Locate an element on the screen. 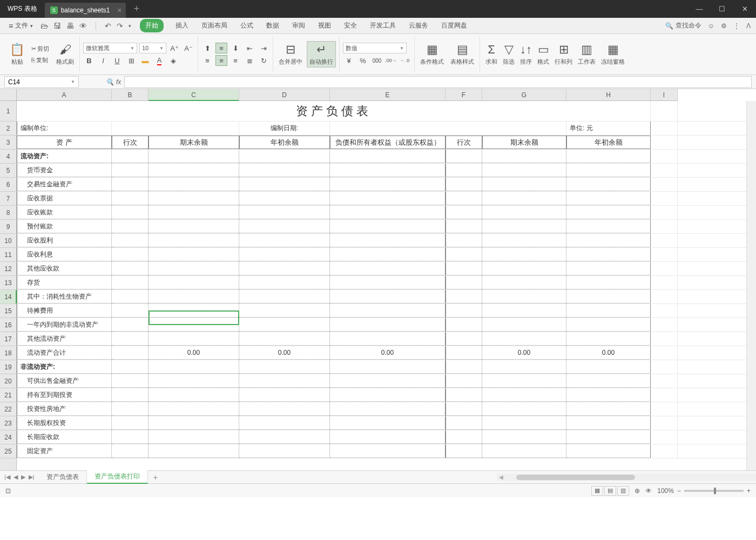 Image resolution: width=756 pixels, height=540 pixels. bold-button: B is located at coordinates (89, 60).